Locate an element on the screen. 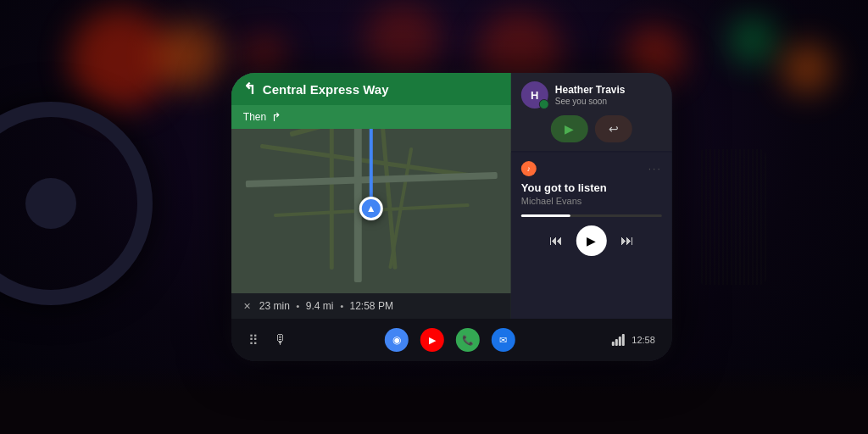  trip-arrival-time: 12:58 PM is located at coordinates (371, 306).